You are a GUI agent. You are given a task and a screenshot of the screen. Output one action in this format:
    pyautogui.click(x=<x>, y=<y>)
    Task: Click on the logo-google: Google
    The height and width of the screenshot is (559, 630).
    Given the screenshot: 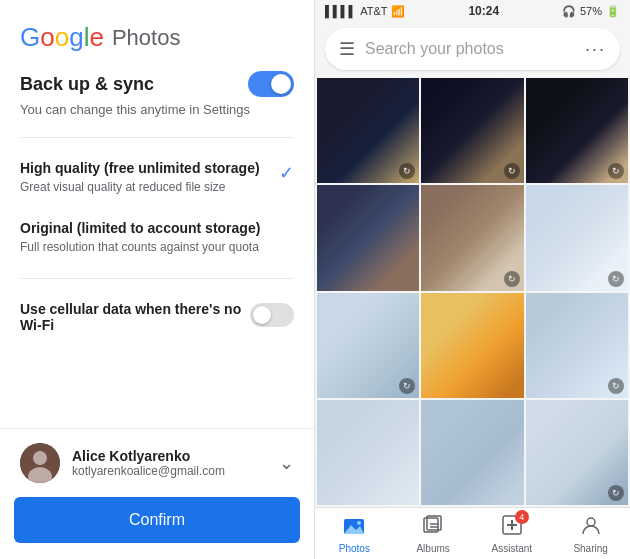 What is the action you would take?
    pyautogui.click(x=62, y=38)
    